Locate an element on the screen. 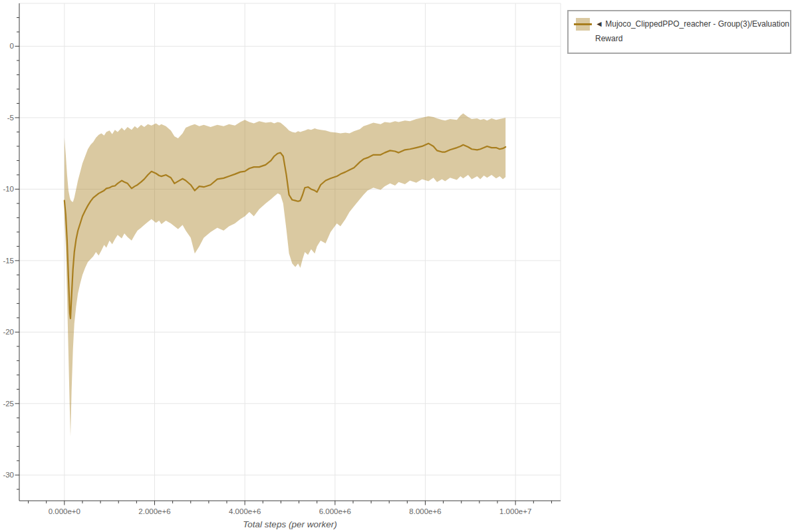 The height and width of the screenshot is (532, 798). y-tick-label: -30 is located at coordinates (8, 475).